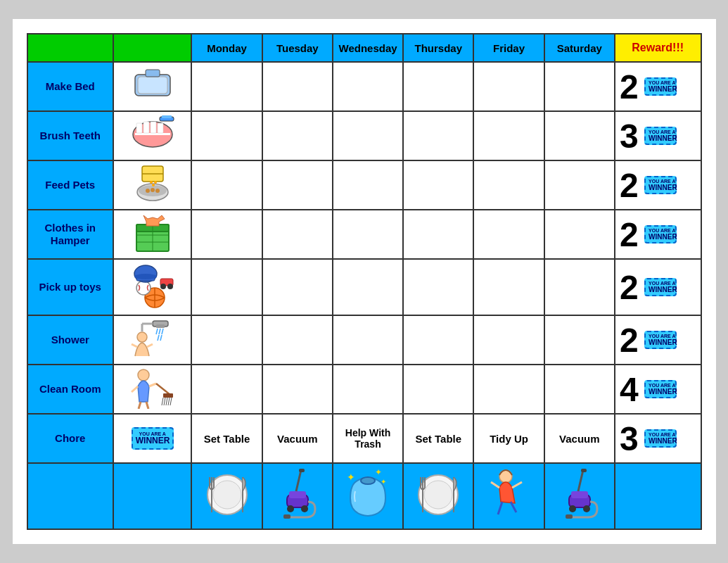 The width and height of the screenshot is (728, 563). I want to click on wednesday-feed-pets, so click(368, 185).